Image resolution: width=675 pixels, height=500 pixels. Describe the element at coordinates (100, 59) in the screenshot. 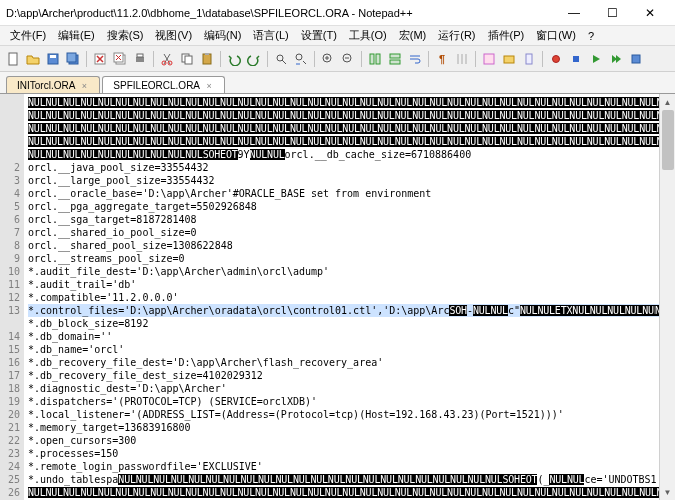

I see `close-file-icon` at that location.